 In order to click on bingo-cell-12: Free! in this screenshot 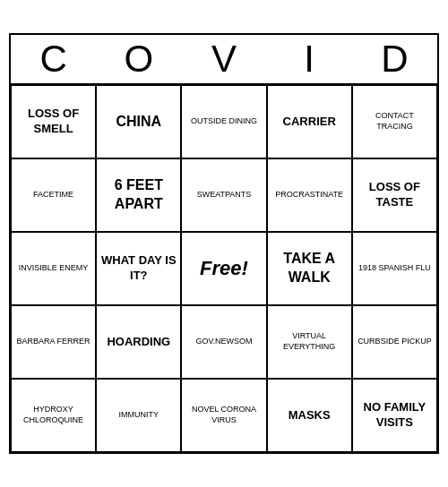, I will do `click(224, 269)`.